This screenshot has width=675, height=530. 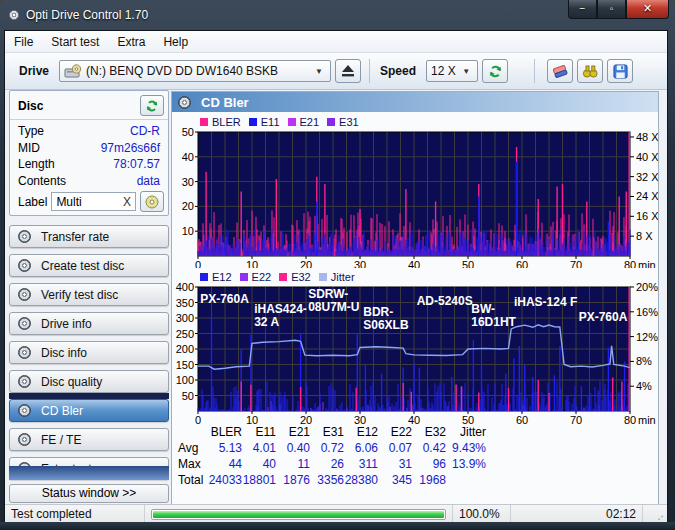 What do you see at coordinates (89, 410) in the screenshot?
I see `sidebar-item-cd-bler: CD Bler` at bounding box center [89, 410].